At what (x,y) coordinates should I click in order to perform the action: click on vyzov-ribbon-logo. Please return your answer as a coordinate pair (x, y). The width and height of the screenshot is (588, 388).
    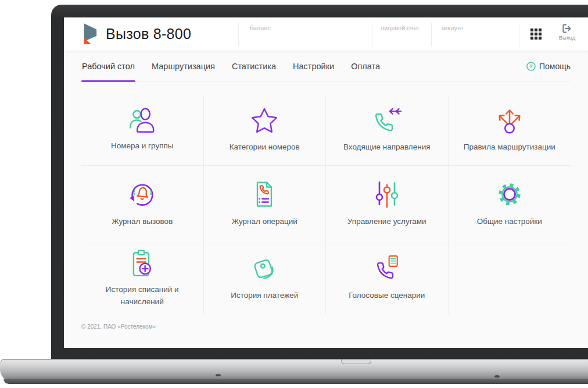
    Looking at the image, I should click on (89, 34).